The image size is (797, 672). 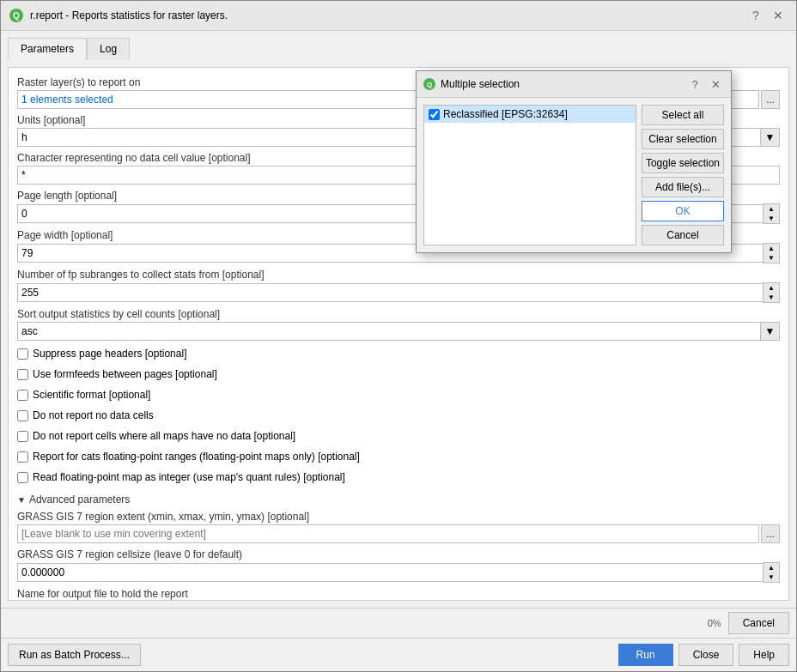 What do you see at coordinates (695, 84) in the screenshot?
I see `modal-help-button: ?` at bounding box center [695, 84].